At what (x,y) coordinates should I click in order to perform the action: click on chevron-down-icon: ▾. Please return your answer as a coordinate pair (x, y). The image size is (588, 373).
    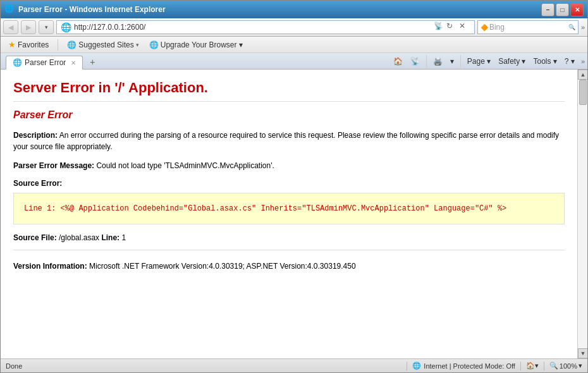
    Looking at the image, I should click on (138, 45).